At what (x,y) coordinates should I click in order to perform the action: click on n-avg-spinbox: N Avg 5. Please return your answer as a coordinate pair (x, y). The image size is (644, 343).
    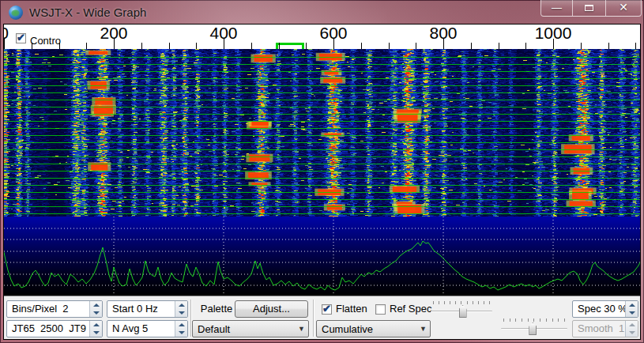
    Looking at the image, I should click on (147, 329).